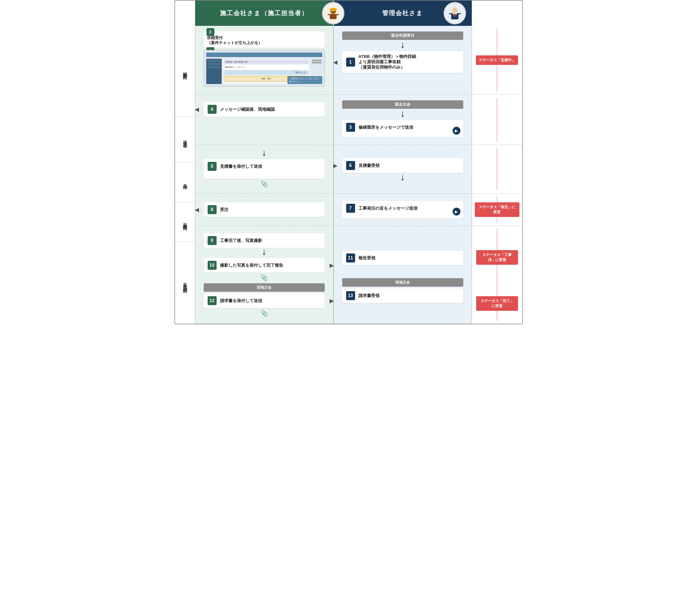 Image resolution: width=697 pixels, height=616 pixels. Describe the element at coordinates (264, 313) in the screenshot. I see `attach-icon-12: 📎` at that location.